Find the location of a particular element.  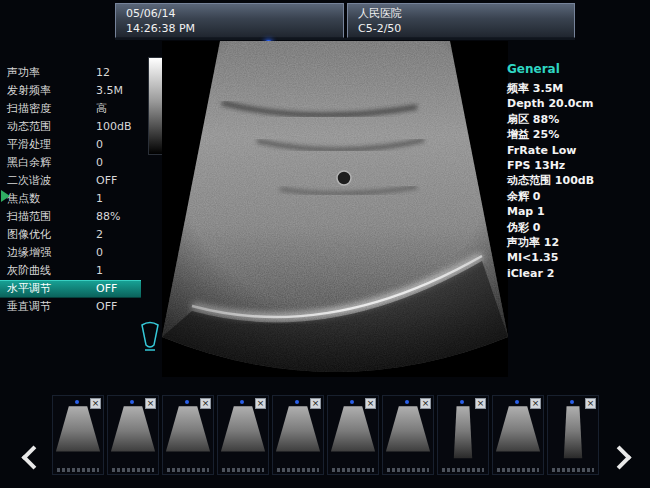

param-value: 3.5M is located at coordinates (110, 91).